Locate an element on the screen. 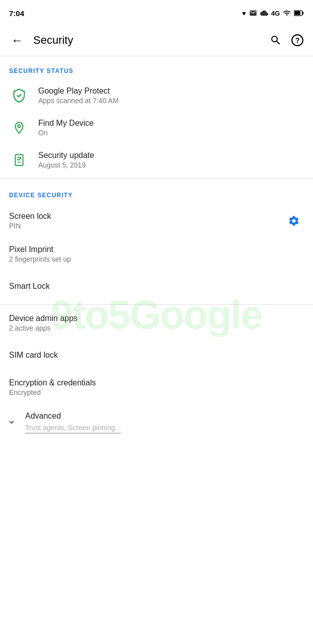  pixel-imprint-title: Pixel Imprint is located at coordinates (156, 250).